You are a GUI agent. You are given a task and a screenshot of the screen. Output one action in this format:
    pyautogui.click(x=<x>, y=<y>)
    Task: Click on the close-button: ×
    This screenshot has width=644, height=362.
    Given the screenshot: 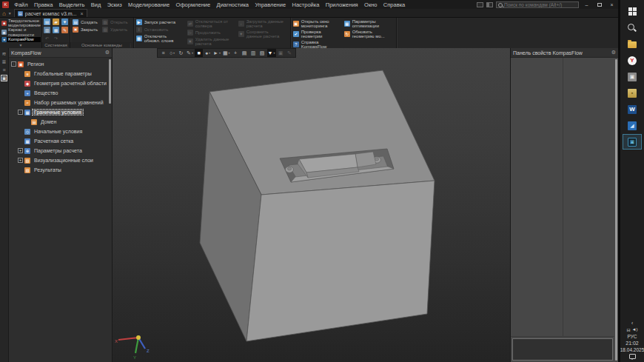 What is the action you would take?
    pyautogui.click(x=611, y=4)
    